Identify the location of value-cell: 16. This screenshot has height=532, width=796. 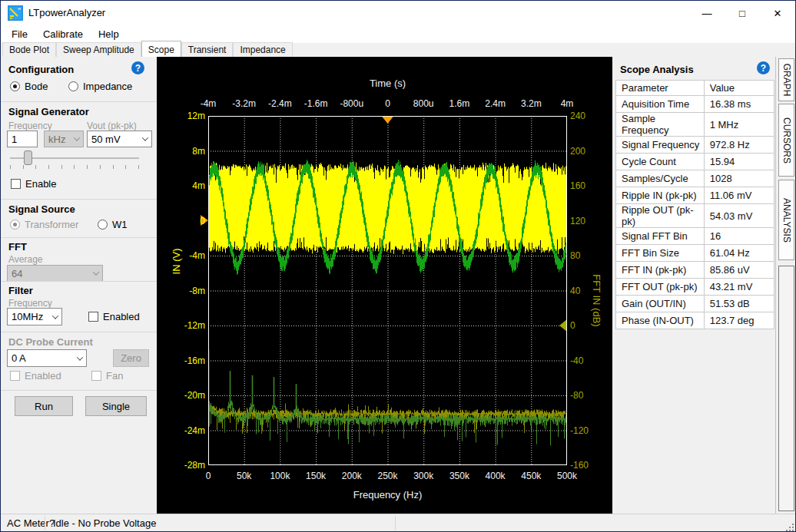
(739, 236).